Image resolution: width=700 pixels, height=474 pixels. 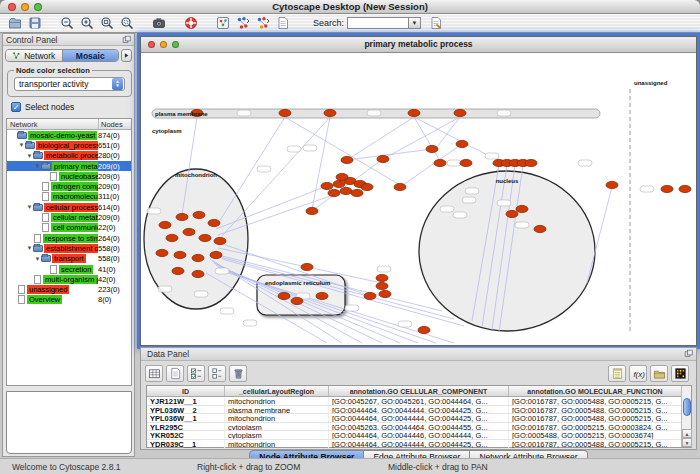 What do you see at coordinates (69, 248) in the screenshot?
I see `tree-row-establishment-of-lo: ▼establishment of lo558(0)` at bounding box center [69, 248].